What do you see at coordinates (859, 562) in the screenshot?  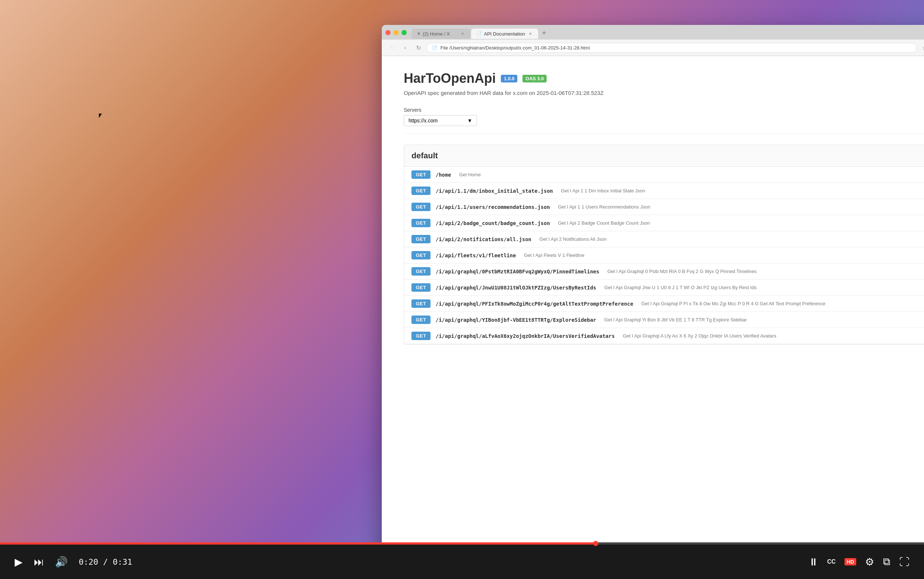 I see `video-right-controls: ⏸ CC HD ⚙ ⧉ ⛶` at bounding box center [859, 562].